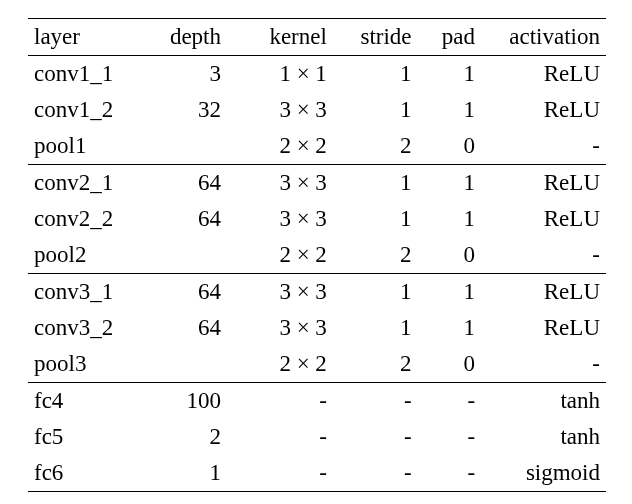 This screenshot has width=632, height=504. I want to click on col-pad: pad, so click(450, 38).